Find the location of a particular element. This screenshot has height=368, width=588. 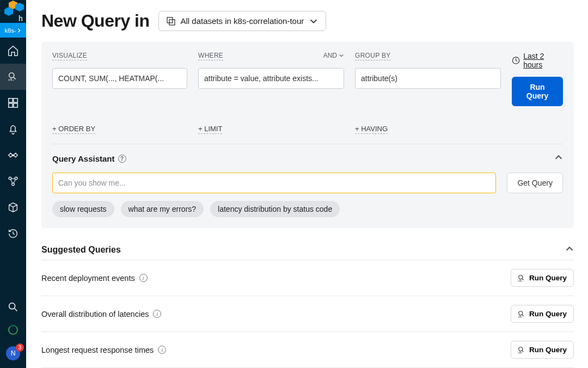

get-query-button: Get Query is located at coordinates (535, 183).